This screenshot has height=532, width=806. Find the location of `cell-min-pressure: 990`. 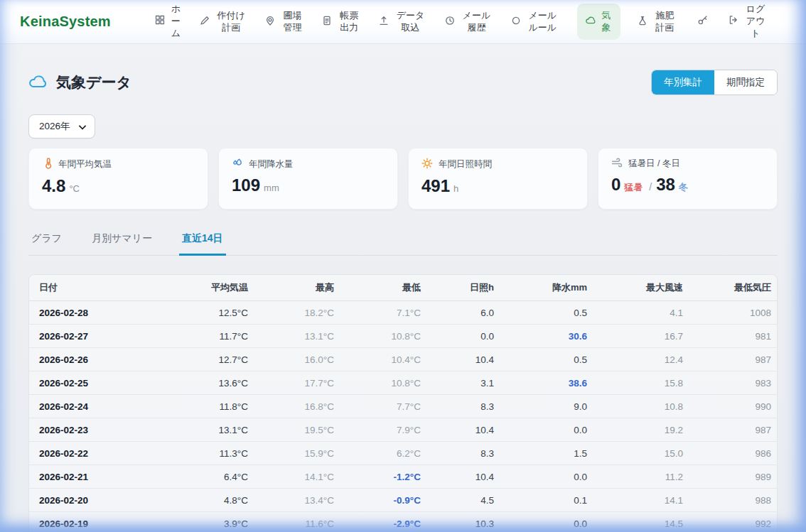

cell-min-pressure: 990 is located at coordinates (727, 406).